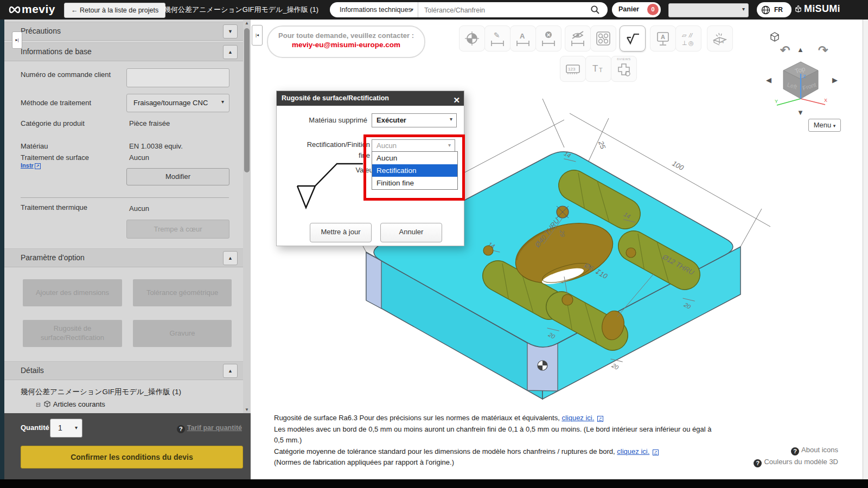  Describe the element at coordinates (247, 23) in the screenshot. I see `scroll-up-icon: ▲` at that location.